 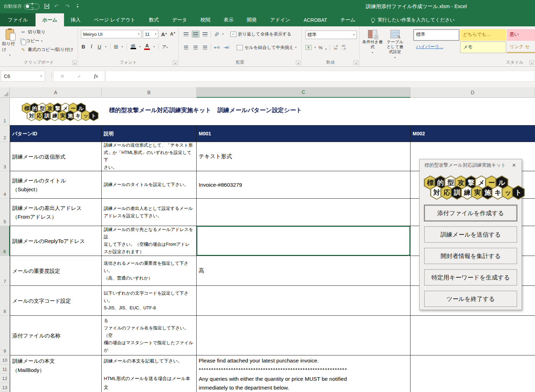 What do you see at coordinates (147, 47) in the screenshot?
I see `font-color-button: A` at bounding box center [147, 47].